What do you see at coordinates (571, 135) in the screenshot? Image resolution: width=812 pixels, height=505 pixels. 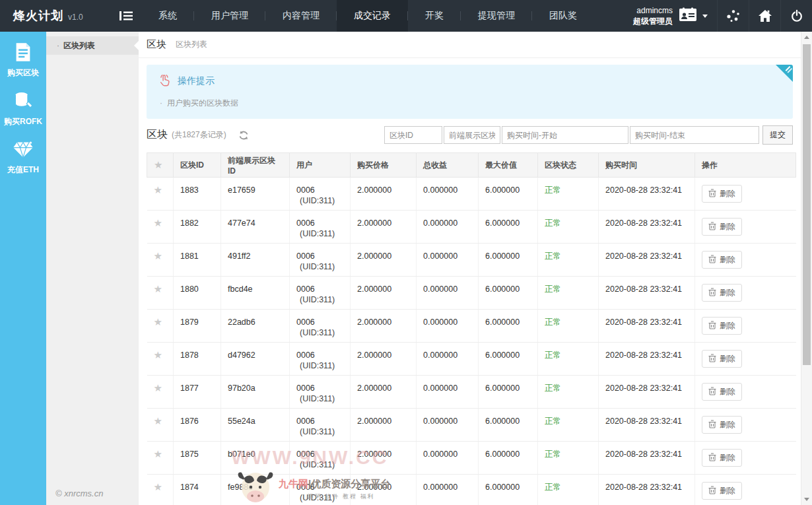 I see `search-filters` at bounding box center [571, 135].